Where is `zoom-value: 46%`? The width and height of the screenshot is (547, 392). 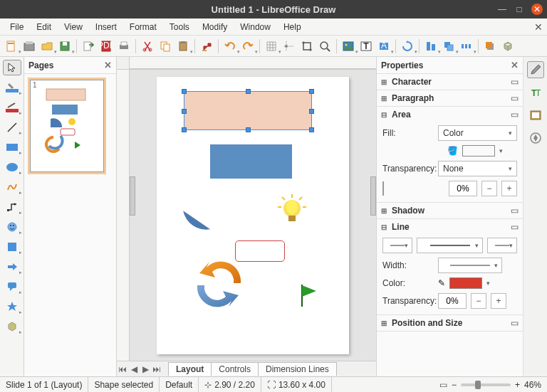 zoom-value: 46% is located at coordinates (533, 385).